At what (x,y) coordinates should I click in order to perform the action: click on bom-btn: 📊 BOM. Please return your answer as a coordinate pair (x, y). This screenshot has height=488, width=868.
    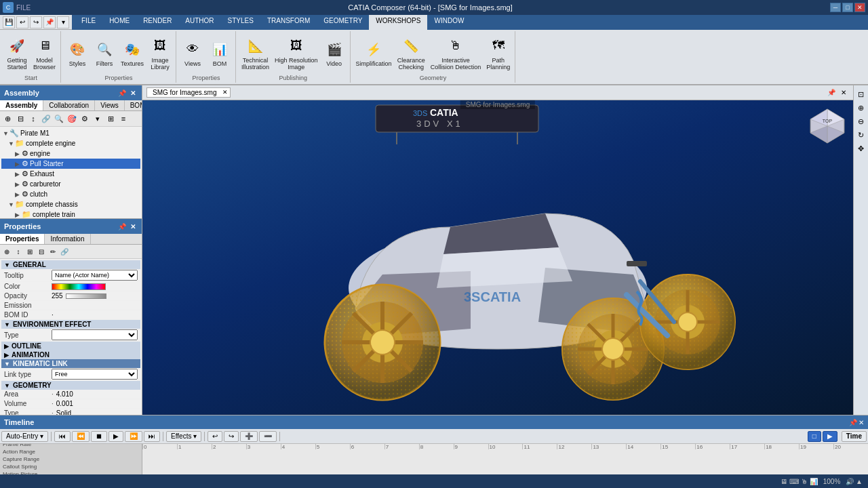
    Looking at the image, I should click on (220, 53).